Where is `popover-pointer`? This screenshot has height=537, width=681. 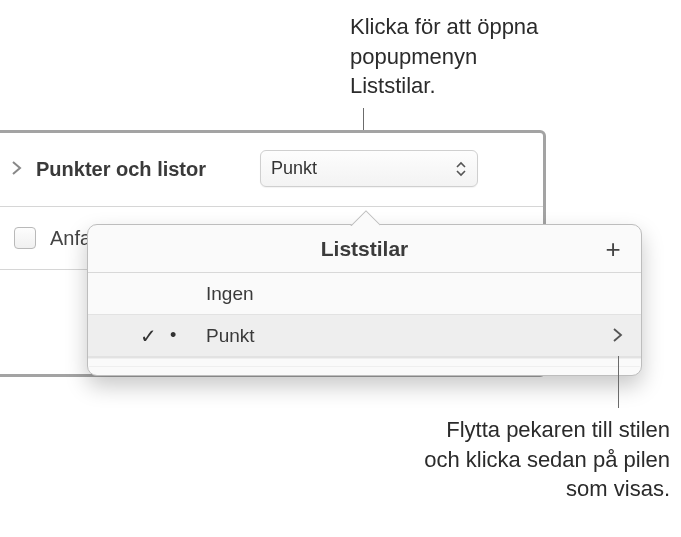 popover-pointer is located at coordinates (365, 218).